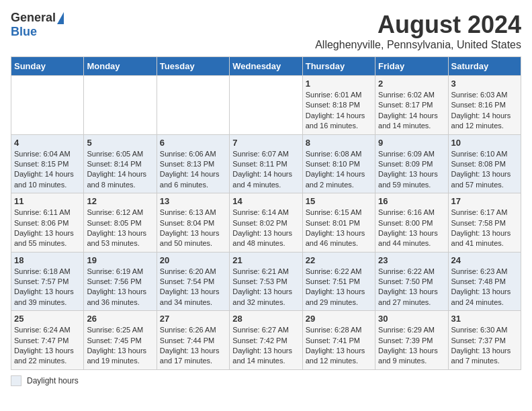 The height and width of the screenshot is (411, 532). What do you see at coordinates (339, 170) in the screenshot?
I see `day-info: Sunrise: 6:08 AM Sunset: 8:10 PM Dayligh…` at bounding box center [339, 170].